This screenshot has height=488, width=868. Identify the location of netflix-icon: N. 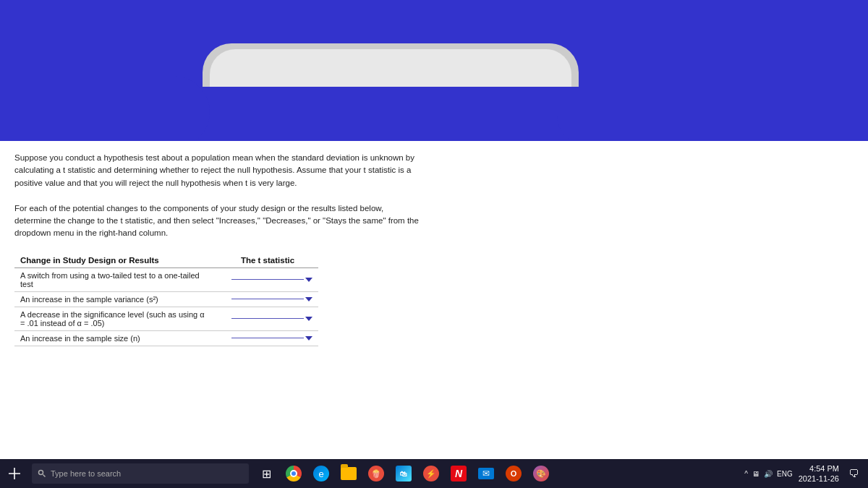
(459, 474).